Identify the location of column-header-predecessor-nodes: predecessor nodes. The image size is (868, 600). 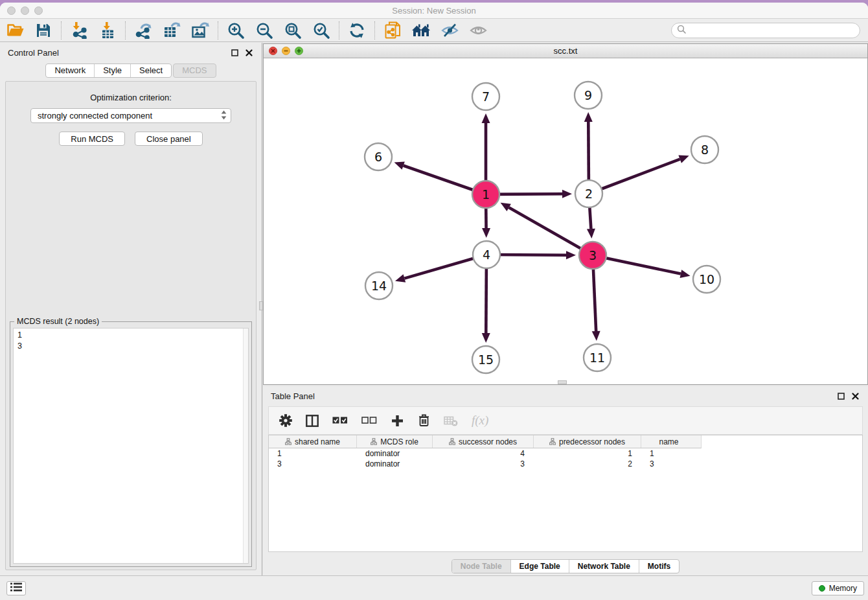
(588, 442).